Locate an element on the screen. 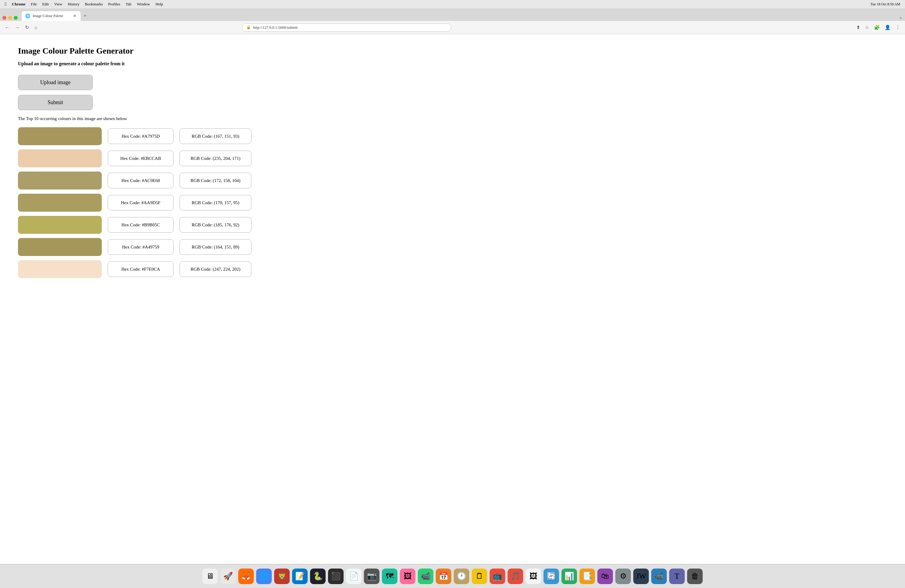 This screenshot has width=905, height=588. dock-pages: 📑 is located at coordinates (587, 577).